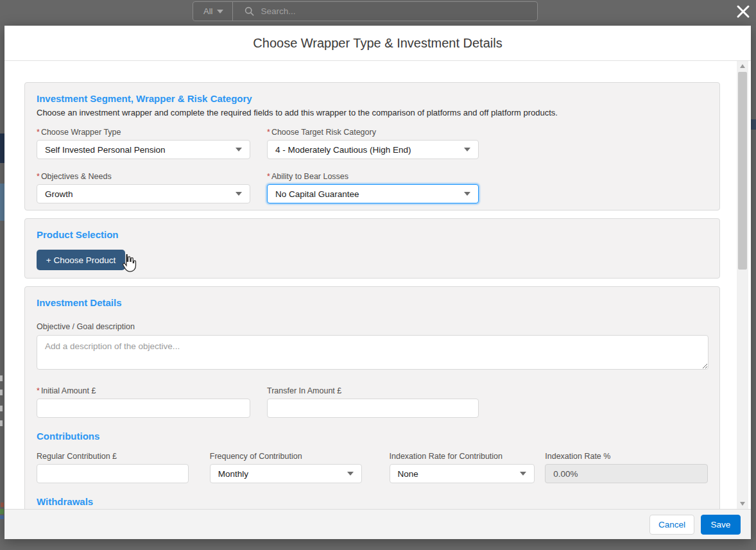 The height and width of the screenshot is (550, 756). I want to click on indexation-rate-input, so click(626, 474).